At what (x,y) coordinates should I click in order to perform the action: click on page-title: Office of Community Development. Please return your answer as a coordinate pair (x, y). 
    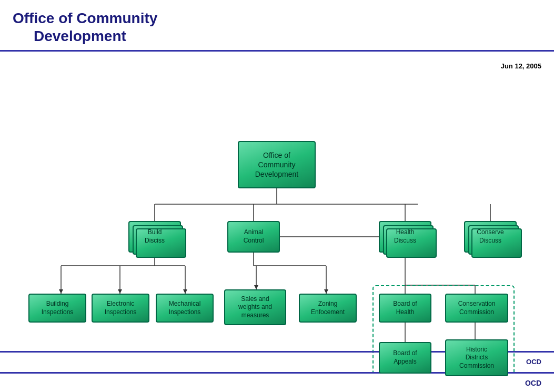
    Looking at the image, I should click on (277, 27).